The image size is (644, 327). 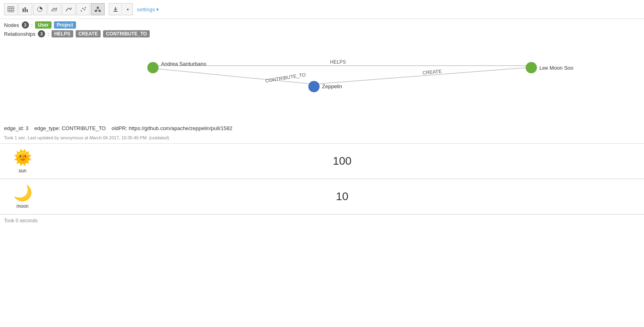 I want to click on sun-value: 100, so click(x=342, y=161).